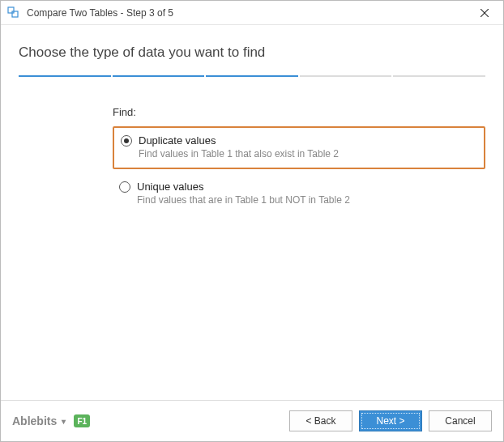  What do you see at coordinates (63, 421) in the screenshot?
I see `chevron-down-icon: ▾` at bounding box center [63, 421].